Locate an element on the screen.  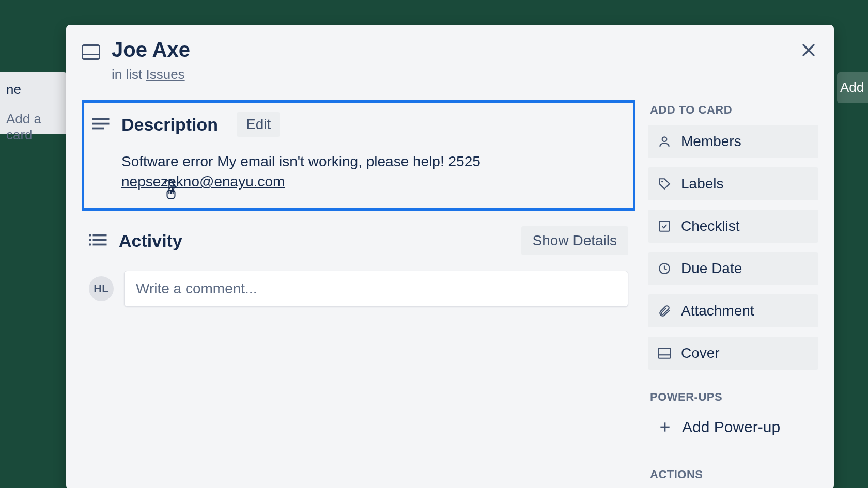
card-header: Joe Axe is located at coordinates (450, 50).